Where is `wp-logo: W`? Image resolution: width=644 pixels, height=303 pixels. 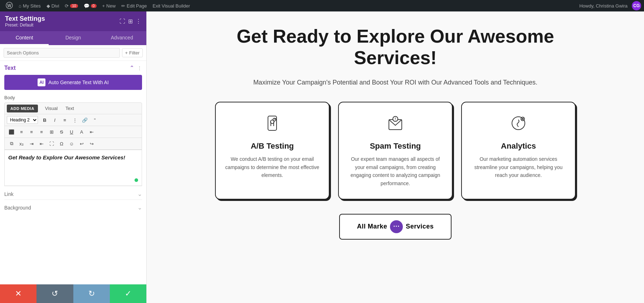
wp-logo: W is located at coordinates (9, 6).